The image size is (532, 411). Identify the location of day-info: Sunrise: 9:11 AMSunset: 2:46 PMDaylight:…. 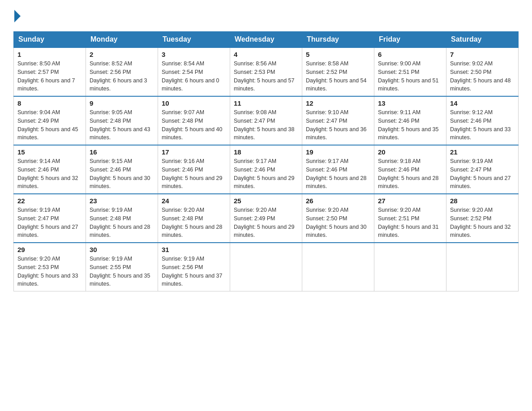
(408, 125).